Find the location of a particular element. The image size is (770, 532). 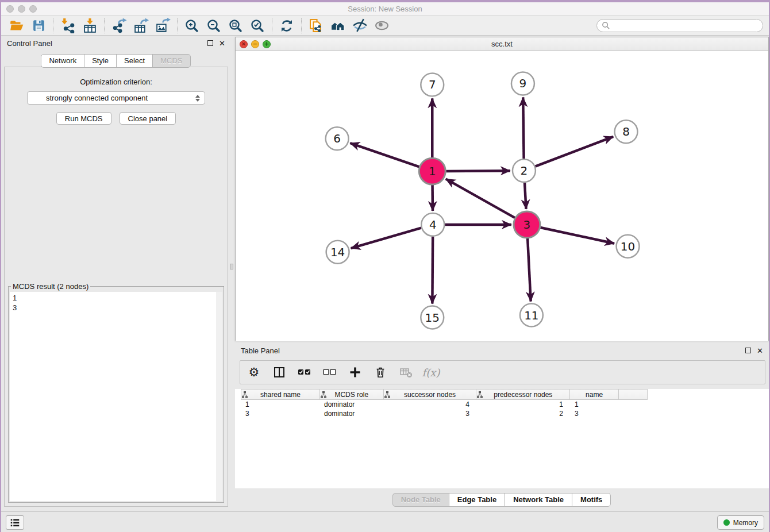

graph-node-label-1: 1 is located at coordinates (432, 171).